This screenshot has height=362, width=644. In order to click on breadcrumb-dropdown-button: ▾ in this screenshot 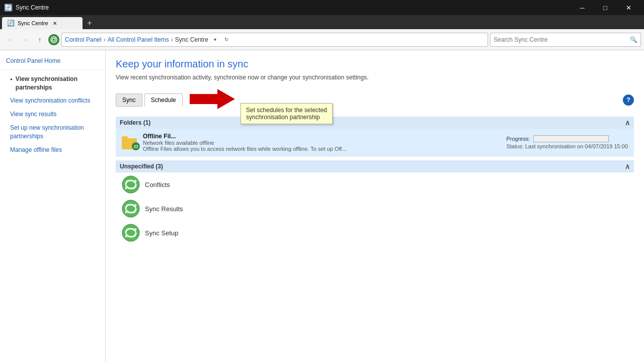, I will do `click(215, 40)`.